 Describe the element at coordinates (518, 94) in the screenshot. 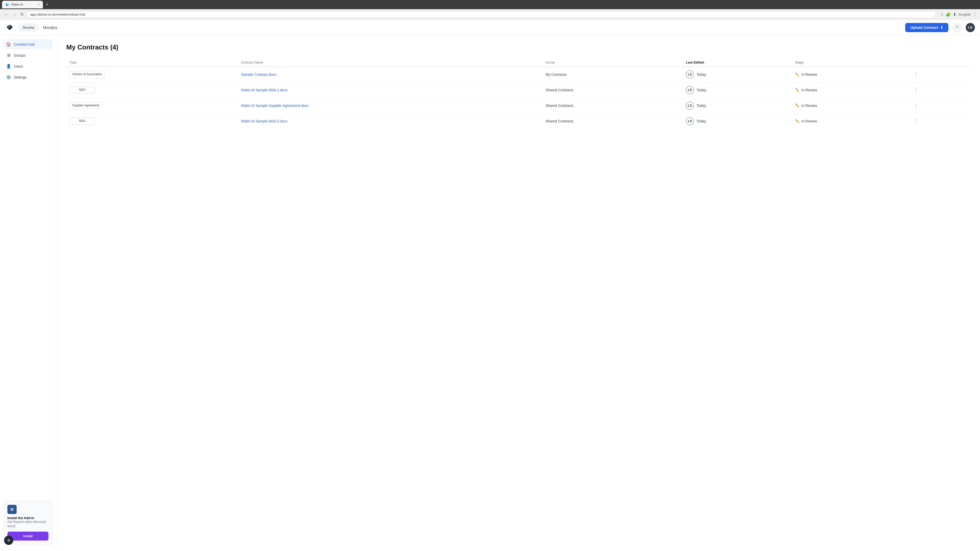

I see `contracts-table: Type Contract Name Group Last Edited ↑` at that location.